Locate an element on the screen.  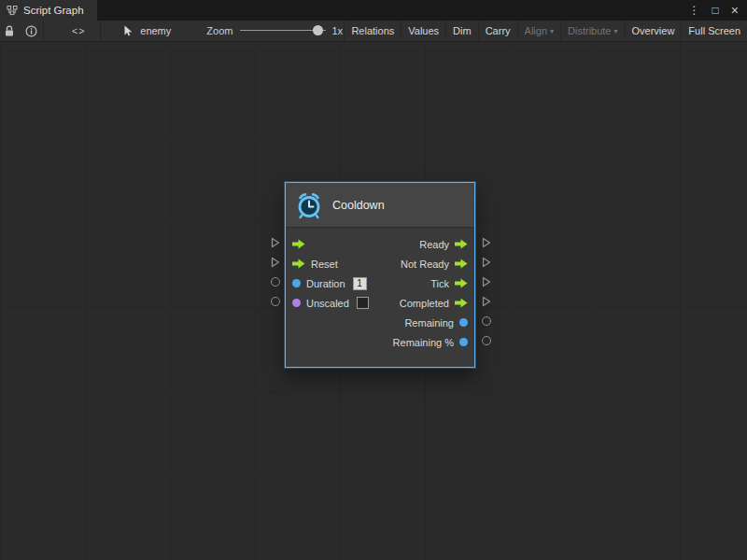
ext-port-remaining-percent is located at coordinates (486, 341).